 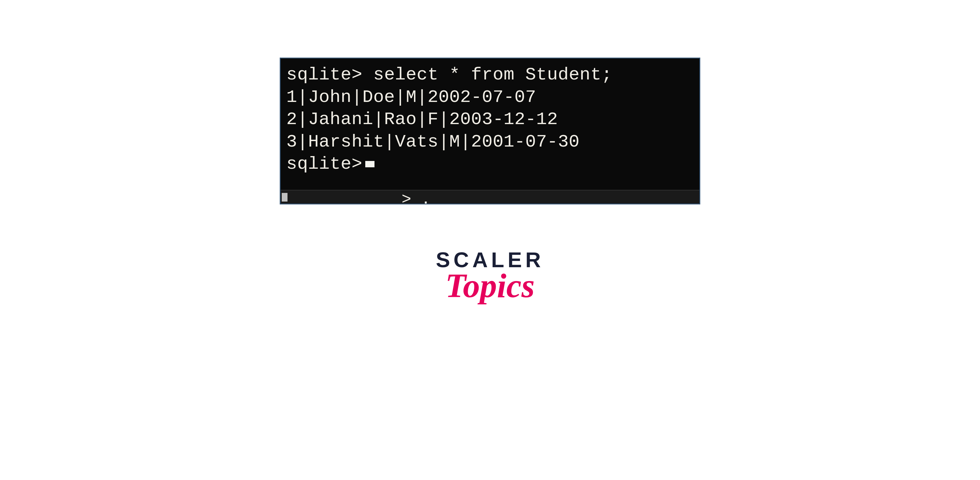 I want to click on terminal-prompt-line: sqlite>, so click(x=490, y=164).